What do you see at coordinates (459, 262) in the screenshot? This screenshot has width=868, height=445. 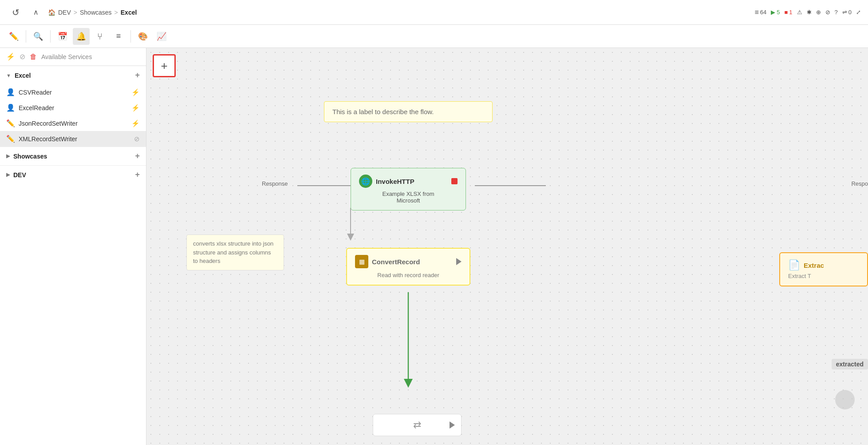 I see `play-triangle-icon` at bounding box center [459, 262].